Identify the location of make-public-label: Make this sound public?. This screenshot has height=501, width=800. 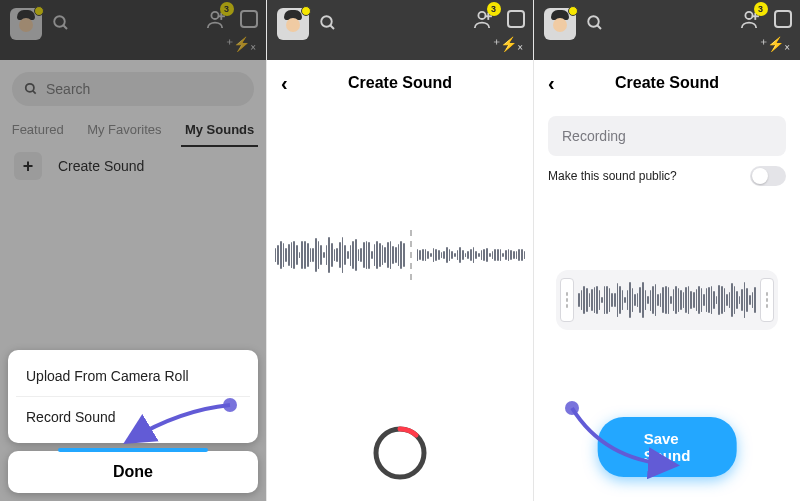
(612, 176).